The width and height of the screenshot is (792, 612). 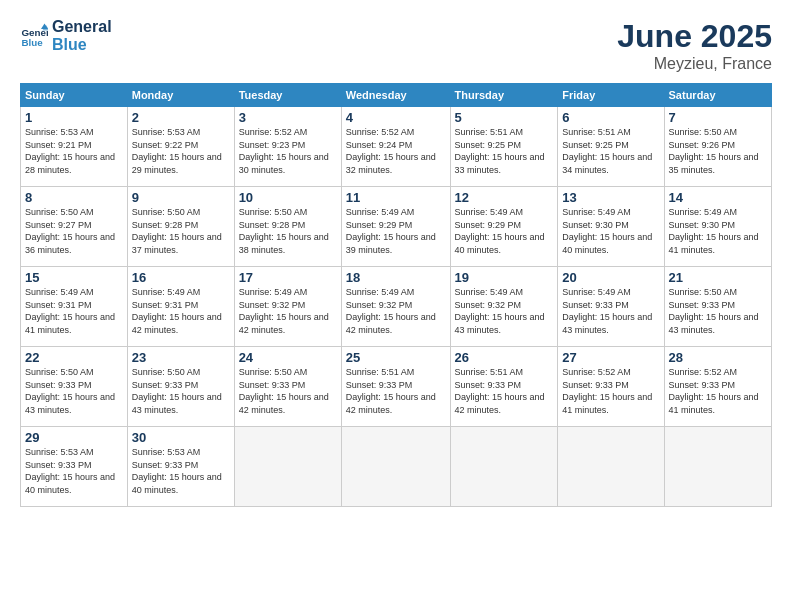 What do you see at coordinates (611, 227) in the screenshot?
I see `day-cell: 13 Sunrise: 5:49 AM Sunset: 9:30 PM Dayl…` at bounding box center [611, 227].